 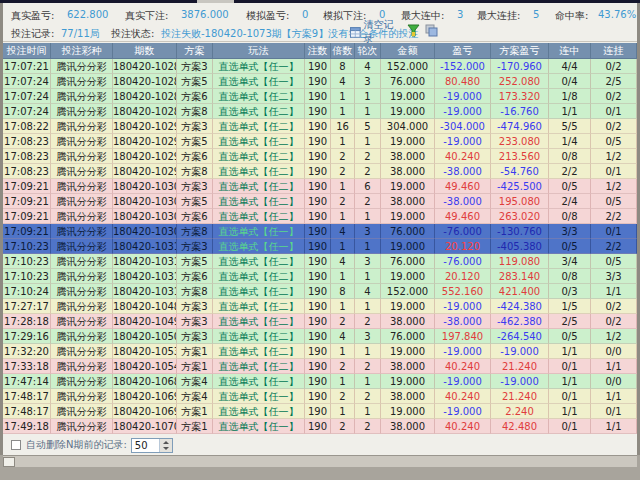 I want to click on table-row: 17:08:23腾讯分分彩180420-1029方案6直选单式【任二】19022…, so click(x=320, y=156).